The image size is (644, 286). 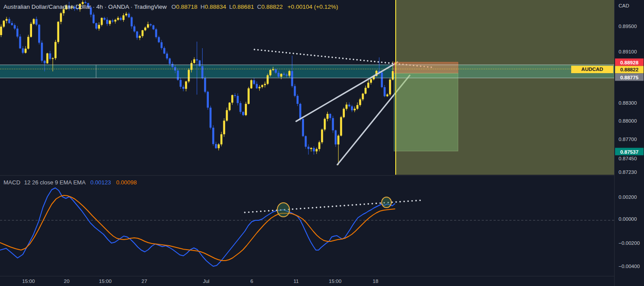 I want to click on time-axis-label: 20, so click(x=67, y=281).